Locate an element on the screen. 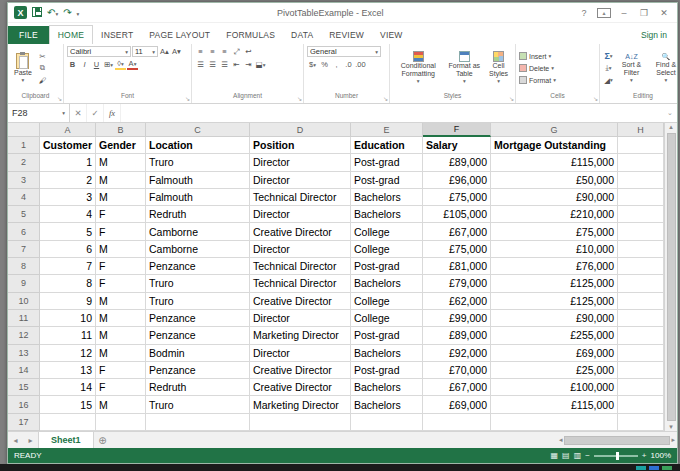 This screenshot has width=680, height=471. prev-sheet-button: ◂ is located at coordinates (16, 440).